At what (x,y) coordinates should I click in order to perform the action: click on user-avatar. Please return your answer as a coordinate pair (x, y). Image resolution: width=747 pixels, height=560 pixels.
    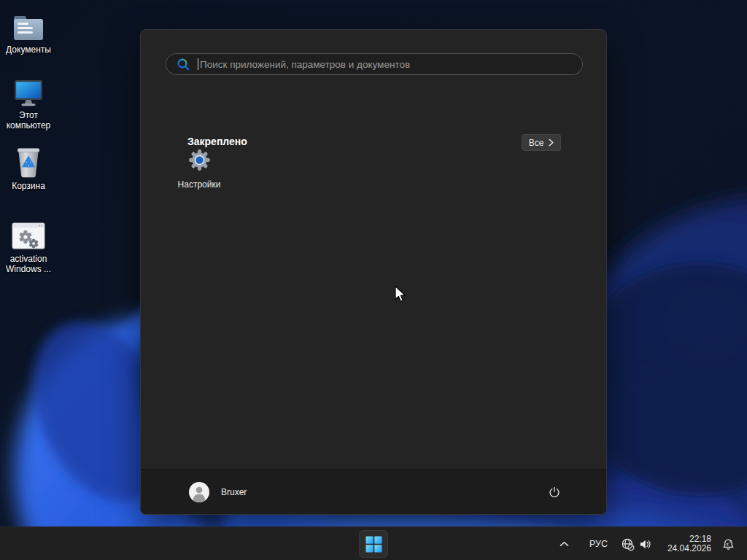
    Looking at the image, I should click on (199, 492).